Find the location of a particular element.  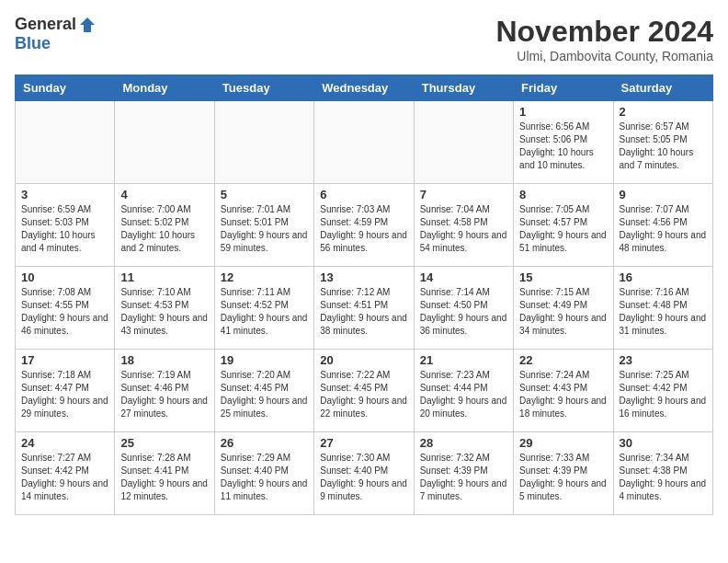

day-number: 28 is located at coordinates (463, 443).